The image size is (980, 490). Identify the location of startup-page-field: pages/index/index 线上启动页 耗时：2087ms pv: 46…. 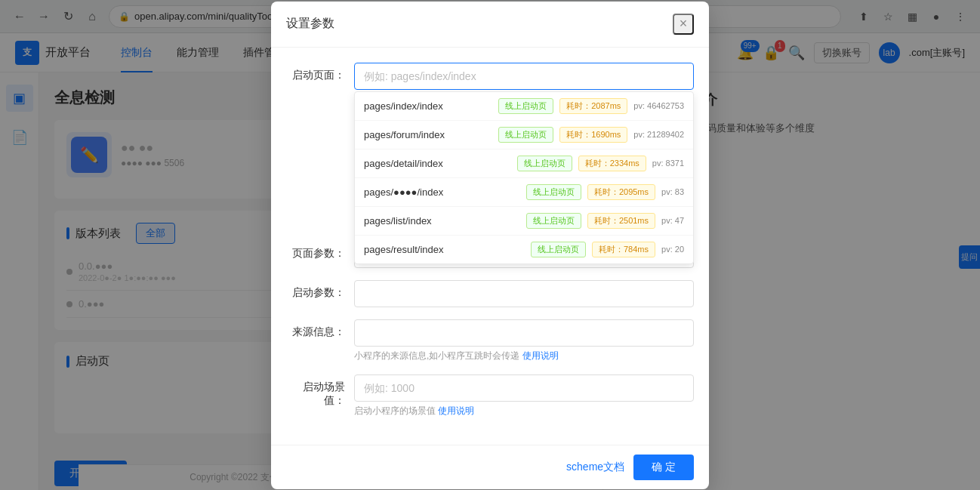
(524, 76).